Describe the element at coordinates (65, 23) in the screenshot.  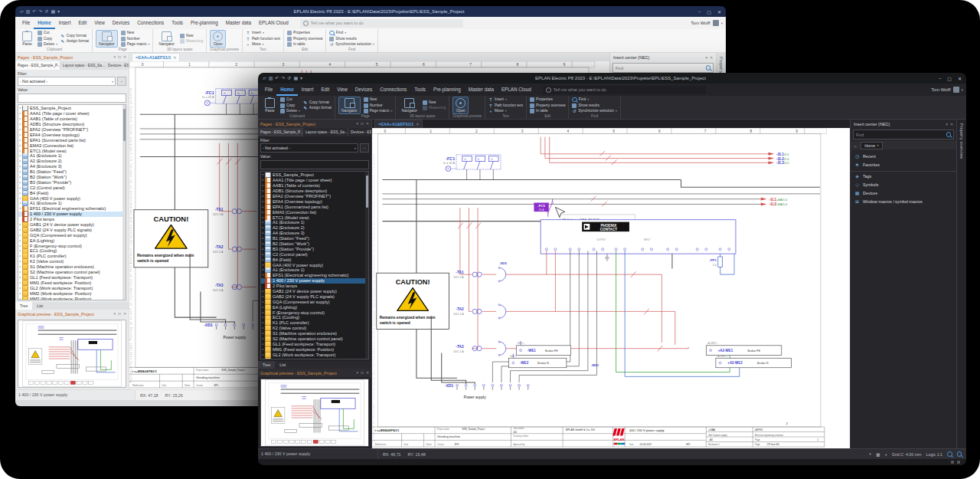
I see `ribbon-tab: Insert` at that location.